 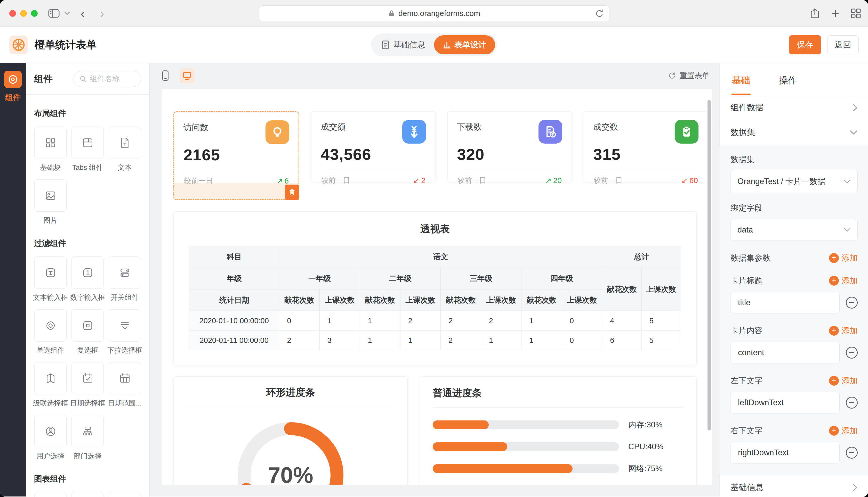 I want to click on left-down-text-field: leftDownText, so click(x=785, y=403).